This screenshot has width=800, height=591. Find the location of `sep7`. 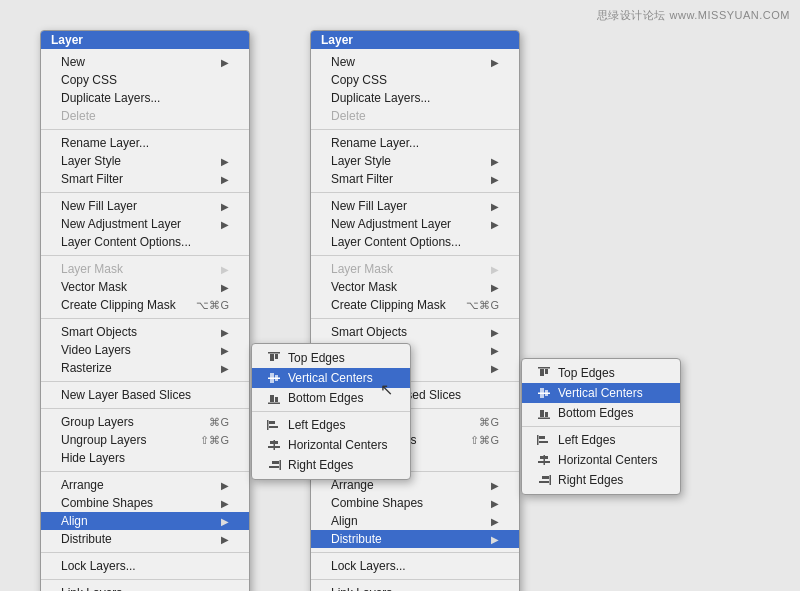

sep7 is located at coordinates (145, 472).